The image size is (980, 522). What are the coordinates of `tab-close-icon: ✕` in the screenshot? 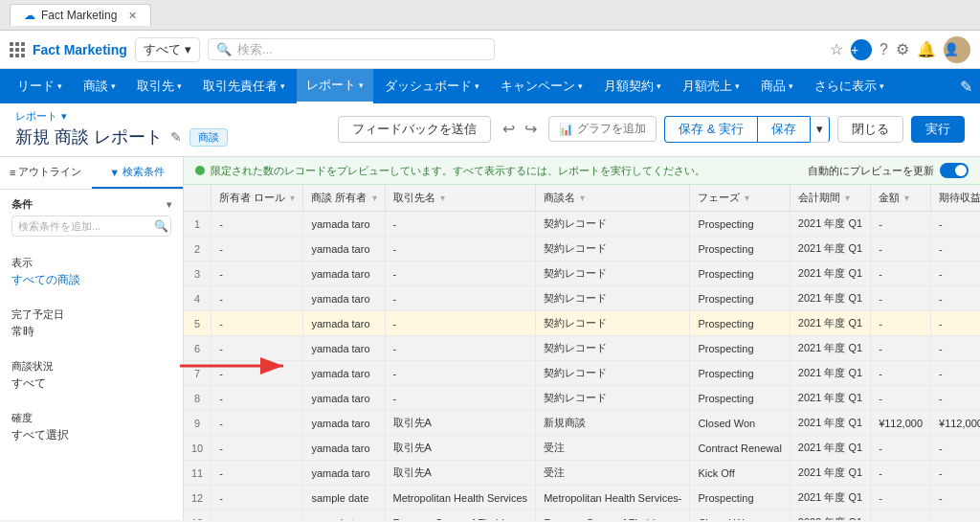 It's located at (132, 15).